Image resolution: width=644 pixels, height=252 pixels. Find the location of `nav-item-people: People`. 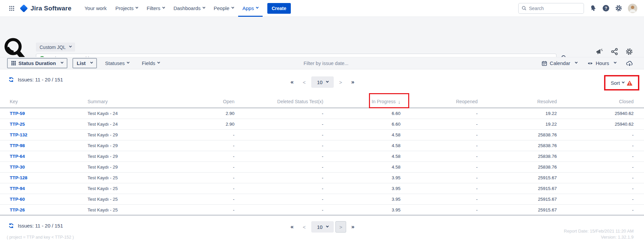

nav-item-people: People is located at coordinates (224, 8).